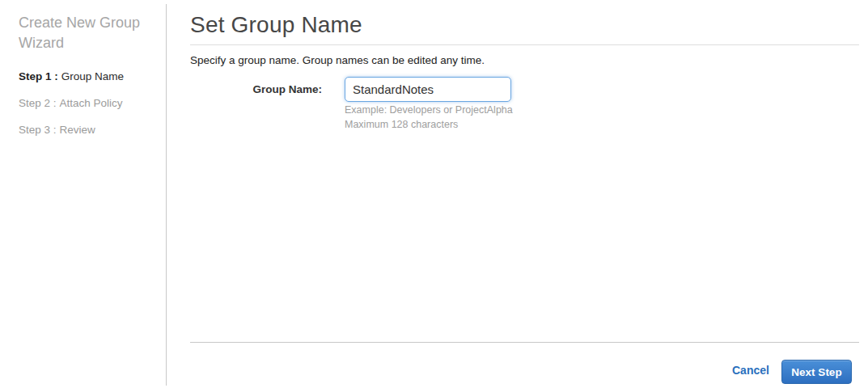 The image size is (868, 388). I want to click on step-label: Group Name, so click(92, 76).